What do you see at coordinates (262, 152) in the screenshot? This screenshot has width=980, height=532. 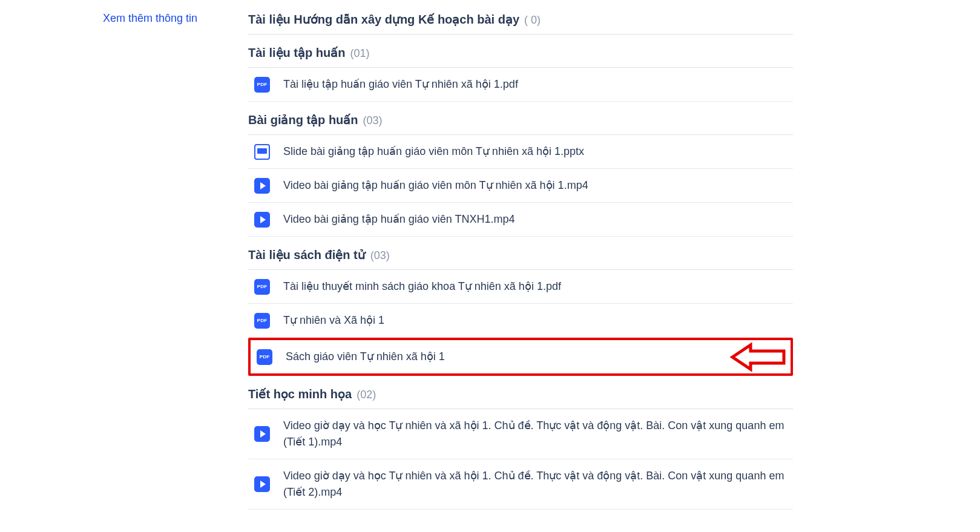 I see `pptx-icon` at bounding box center [262, 152].